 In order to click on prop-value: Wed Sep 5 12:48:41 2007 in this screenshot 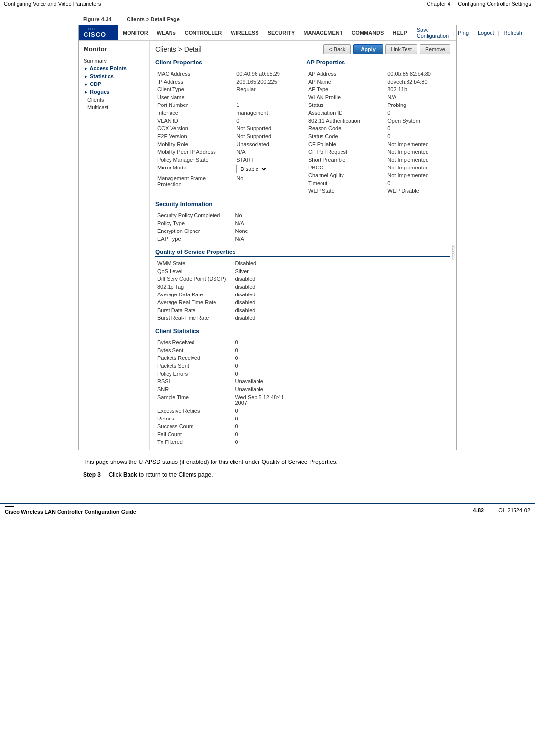, I will do `click(265, 400)`.